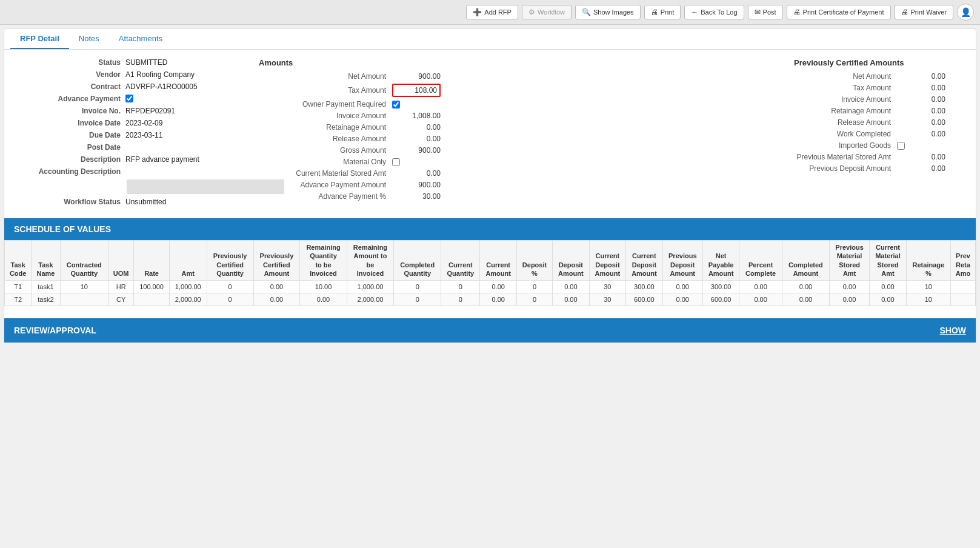 Image resolution: width=980 pixels, height=548 pixels. I want to click on accounting-desc-label: Accounting Description, so click(71, 172).